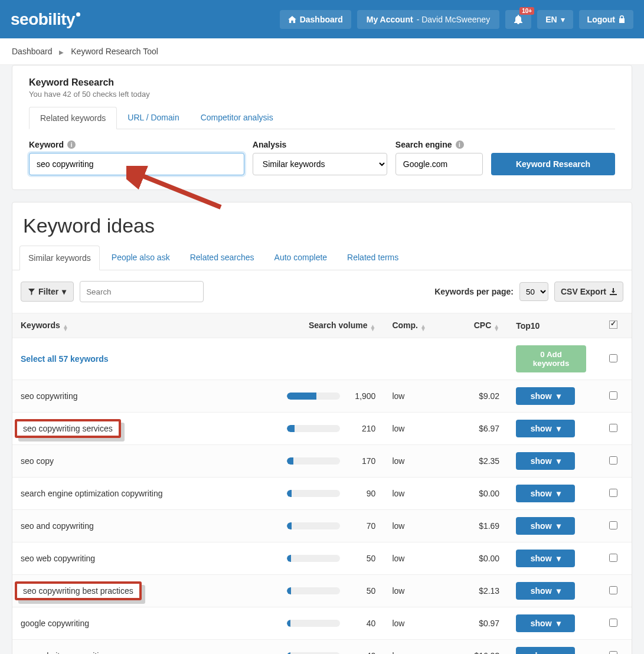  Describe the element at coordinates (153, 118) in the screenshot. I see `tab-url-domain: URL / Domain` at that location.